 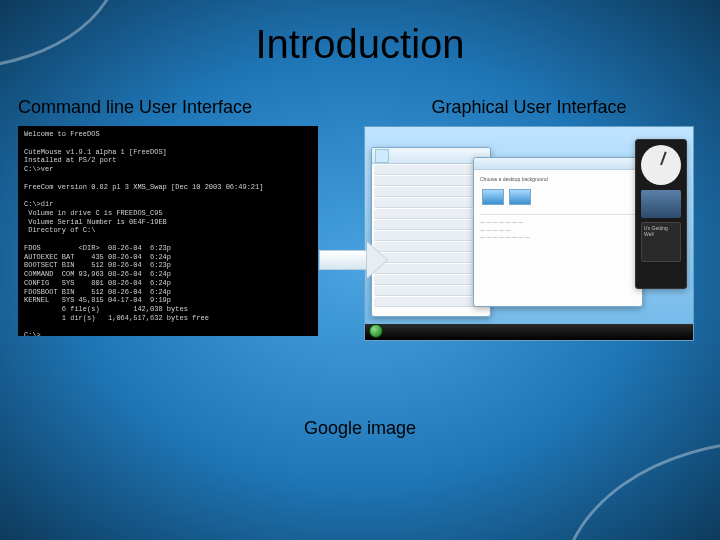 What do you see at coordinates (558, 164) in the screenshot?
I see `window-titlebar` at bounding box center [558, 164].